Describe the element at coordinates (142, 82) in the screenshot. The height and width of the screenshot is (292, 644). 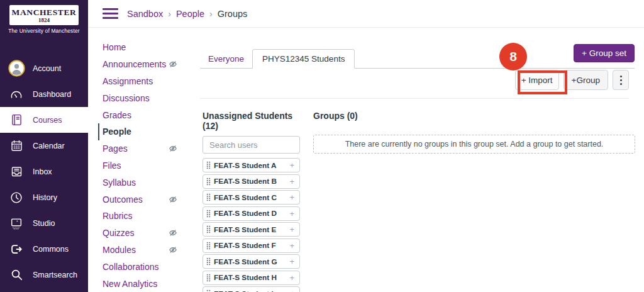
I see `course-nav-assignments: Assignments` at that location.